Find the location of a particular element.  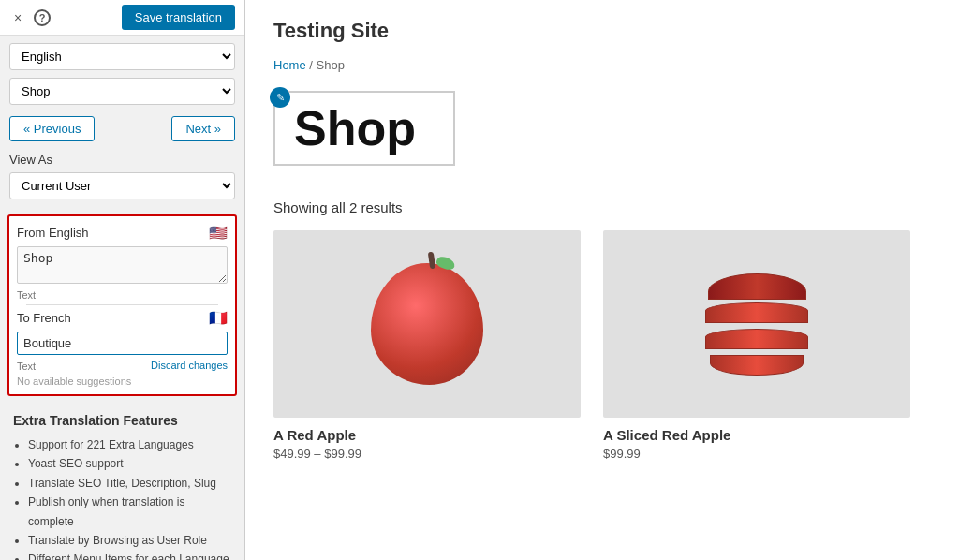

view-as-label: View As is located at coordinates (122, 159).